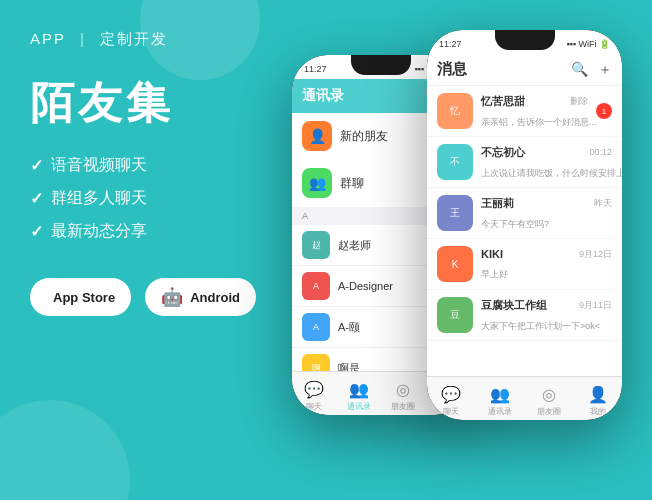  I want to click on android-icon: 🤖, so click(172, 297).